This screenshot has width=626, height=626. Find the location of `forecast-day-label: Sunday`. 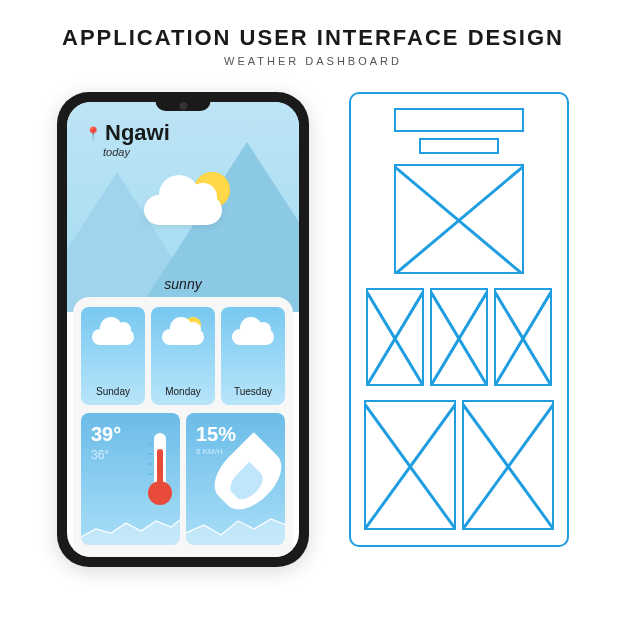

forecast-day-label: Sunday is located at coordinates (113, 392).